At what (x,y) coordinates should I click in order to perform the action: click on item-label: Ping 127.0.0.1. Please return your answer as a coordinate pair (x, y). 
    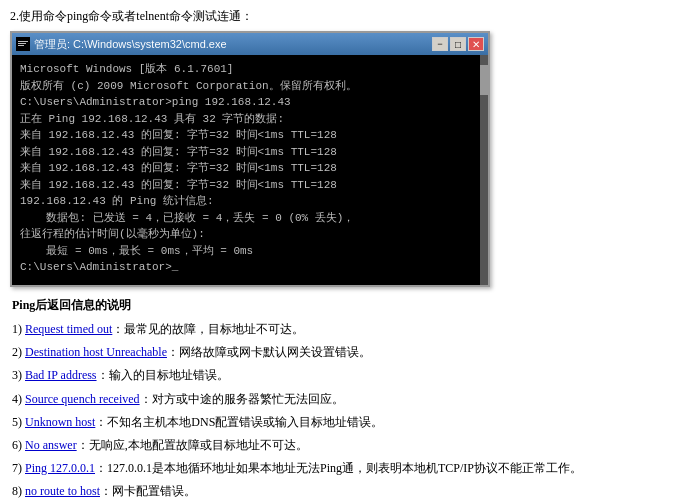
    Looking at the image, I should click on (60, 468).